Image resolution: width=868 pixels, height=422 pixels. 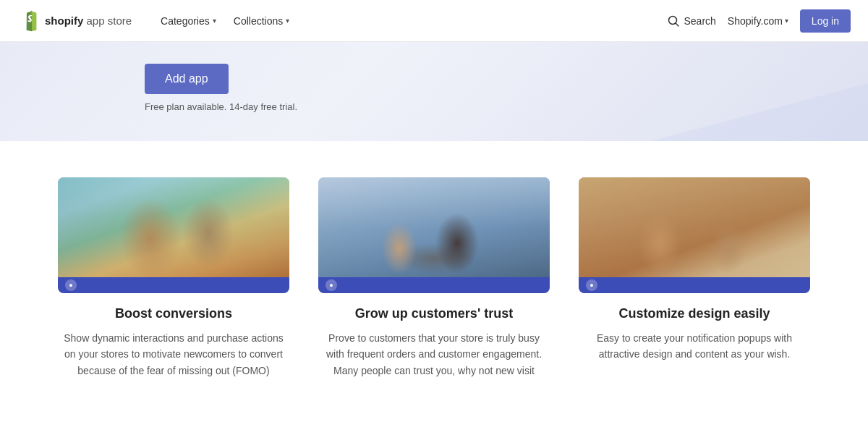 What do you see at coordinates (592, 285) in the screenshot?
I see `card-bottom-icon-3: ●` at bounding box center [592, 285].